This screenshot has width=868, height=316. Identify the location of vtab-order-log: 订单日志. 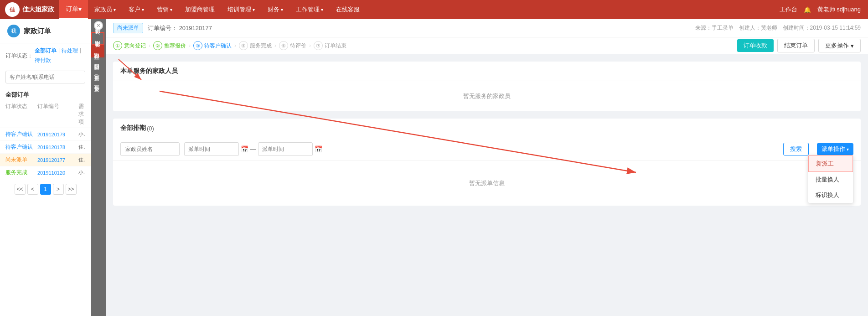
(97, 85).